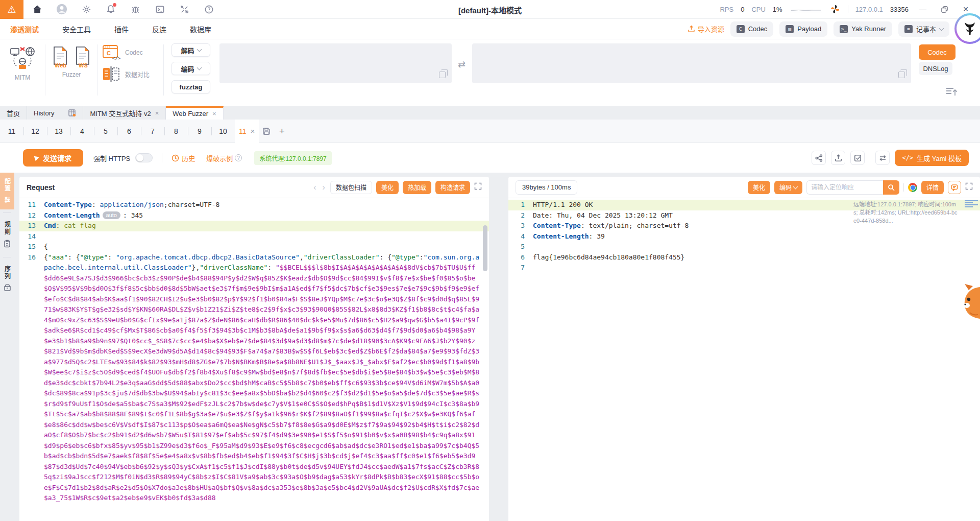 This screenshot has height=521, width=980. I want to click on encode-dropdown: 编码, so click(191, 68).